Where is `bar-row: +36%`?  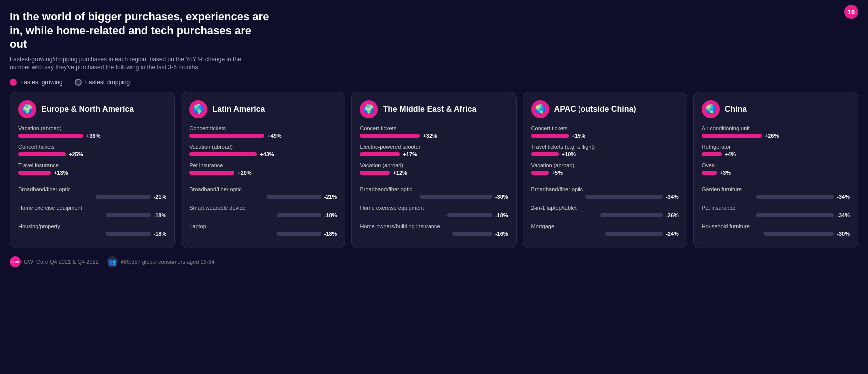
bar-row: +36% is located at coordinates (92, 136).